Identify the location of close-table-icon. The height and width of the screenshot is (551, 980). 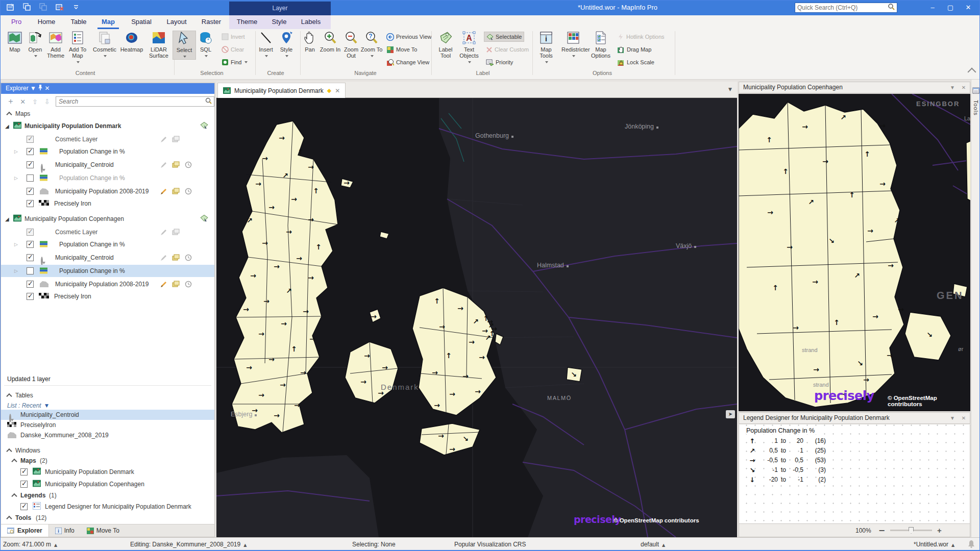
(60, 7).